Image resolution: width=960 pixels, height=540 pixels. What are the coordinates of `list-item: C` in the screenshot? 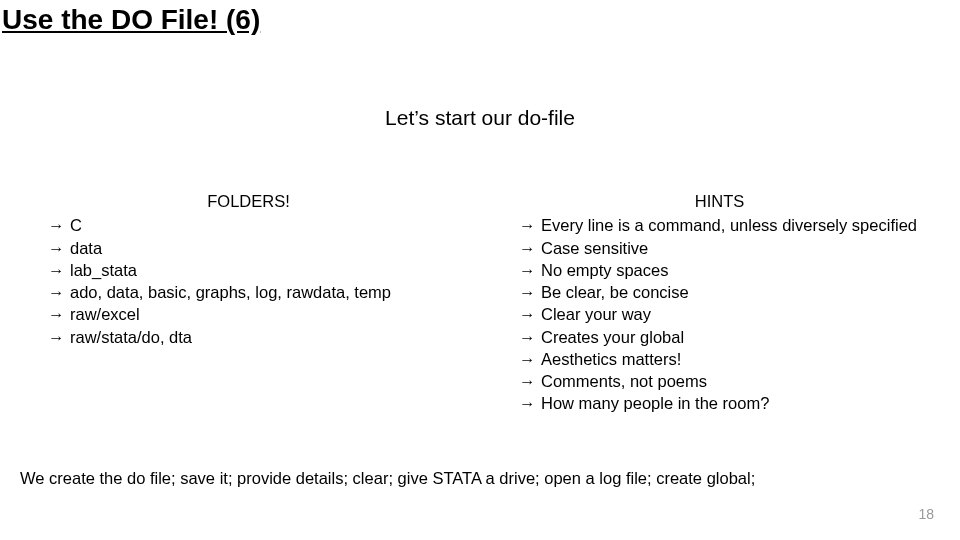 It's located at (248, 225).